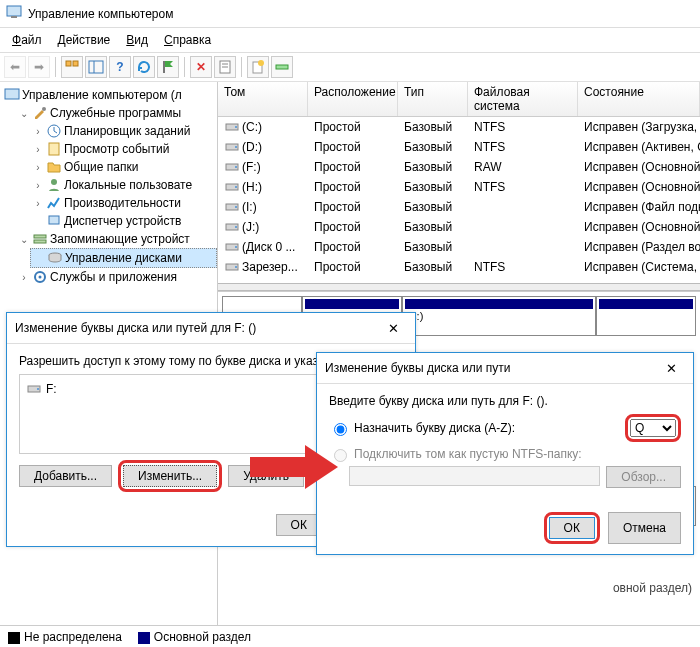  I want to click on tree-disk-management: ›Управление дисками, so click(124, 258).